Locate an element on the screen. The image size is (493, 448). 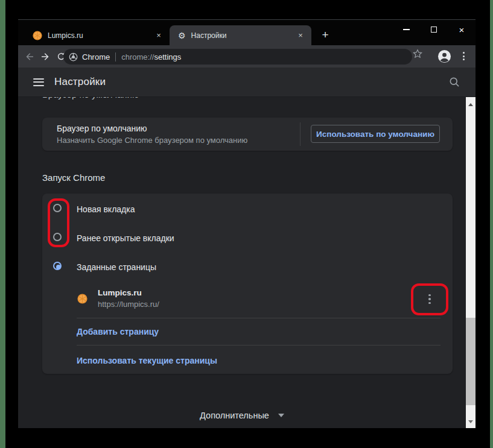
bookmark-button is located at coordinates (418, 55).